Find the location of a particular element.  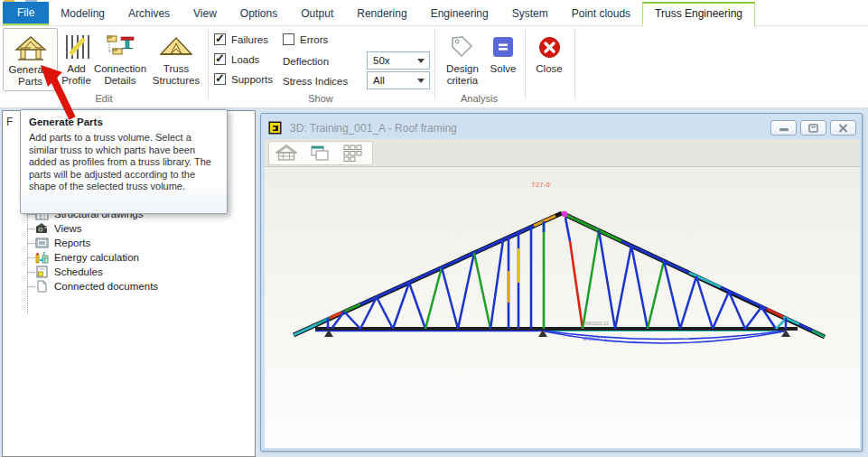

report-icon is located at coordinates (42, 244).